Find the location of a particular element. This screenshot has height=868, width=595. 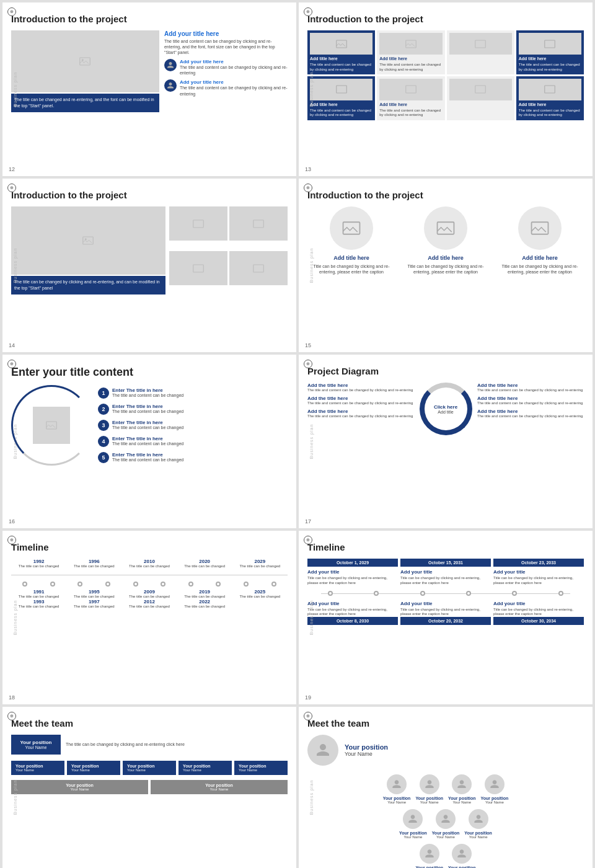

bot-badge-1: Your position Your Name is located at coordinates (219, 787).